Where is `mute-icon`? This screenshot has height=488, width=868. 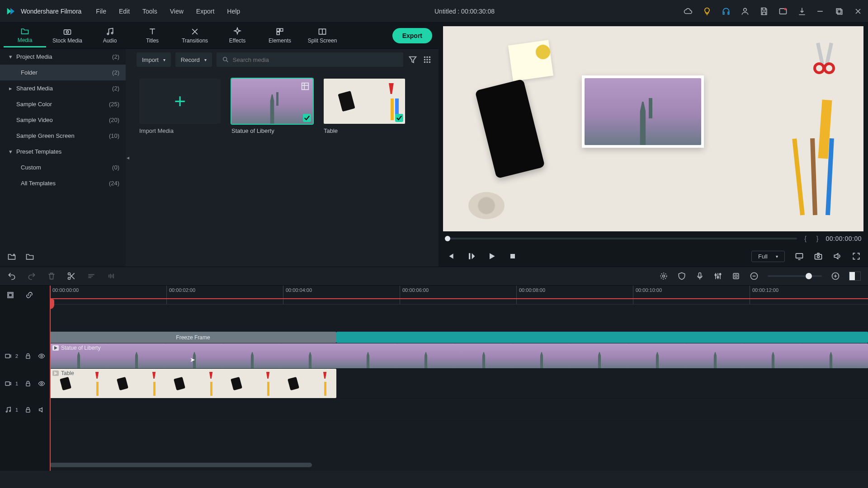
mute-icon is located at coordinates (42, 410).